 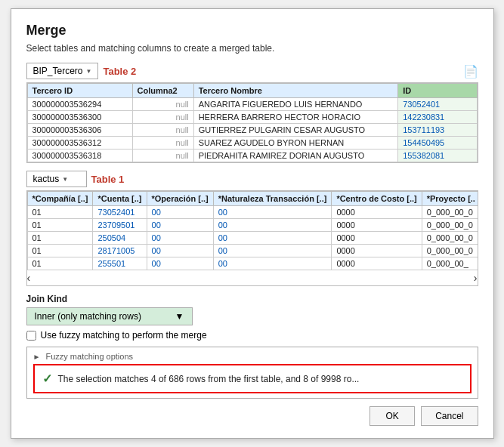 I want to click on export-icon: 📄, so click(x=471, y=71).